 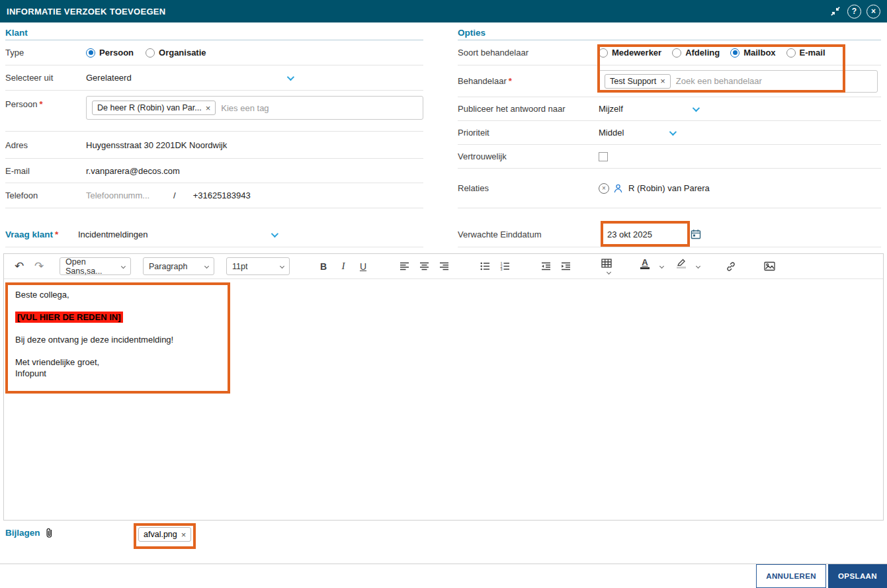 What do you see at coordinates (669, 188) in the screenshot?
I see `relaties-value: R (Robin) van Parera` at bounding box center [669, 188].